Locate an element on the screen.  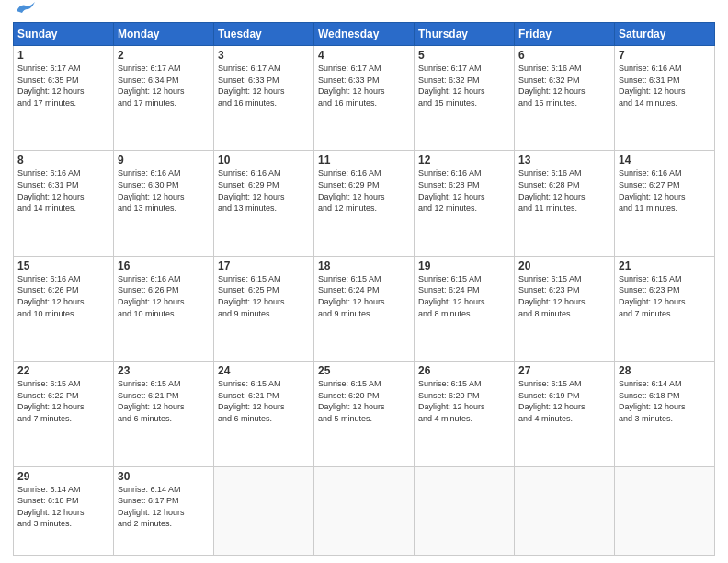
calendar-cell: 5Sunrise: 6:17 AM Sunset: 6:32 PM Daylig… is located at coordinates (465, 98).